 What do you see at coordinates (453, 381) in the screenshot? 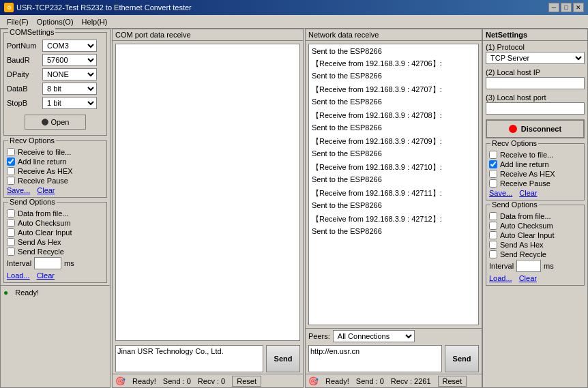
I see `net-reset-button: Reset` at bounding box center [453, 381].